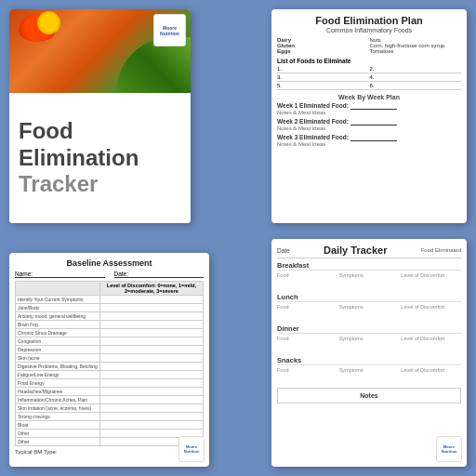  What do you see at coordinates (324, 46) in the screenshot?
I see `plan-foods-col1: DairyGlutenEggs` at bounding box center [324, 46].